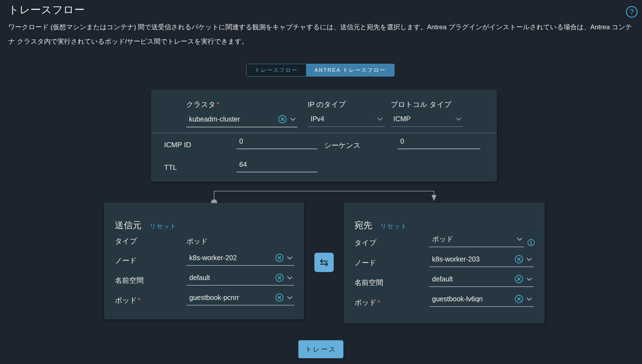  What do you see at coordinates (363, 225) in the screenshot?
I see `destination-title: 宛先` at bounding box center [363, 225].